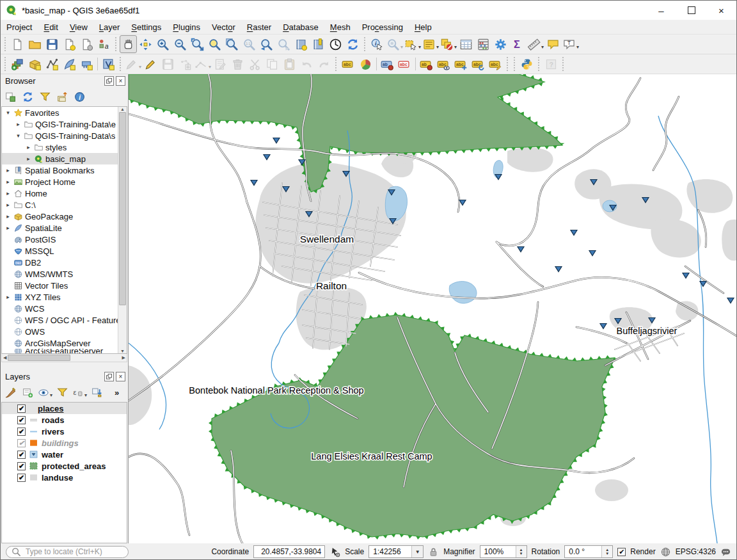 The height and width of the screenshot is (560, 737). What do you see at coordinates (377, 44) in the screenshot?
I see `identify-features-button: i` at bounding box center [377, 44].